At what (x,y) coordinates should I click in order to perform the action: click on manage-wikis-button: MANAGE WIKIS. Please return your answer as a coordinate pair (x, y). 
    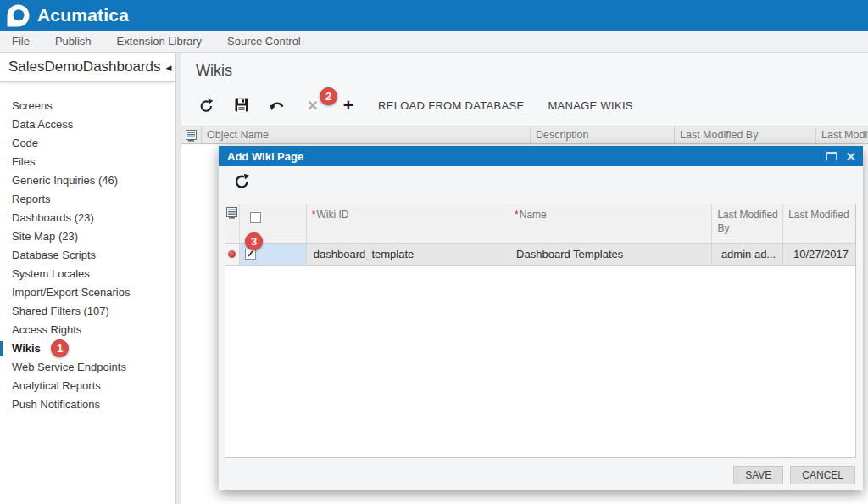
    Looking at the image, I should click on (590, 105).